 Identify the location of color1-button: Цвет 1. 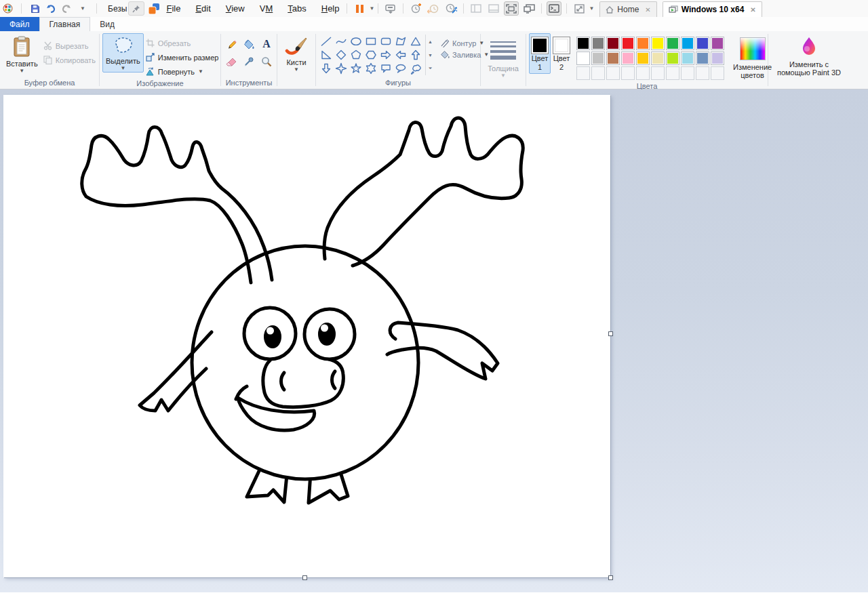
(540, 54).